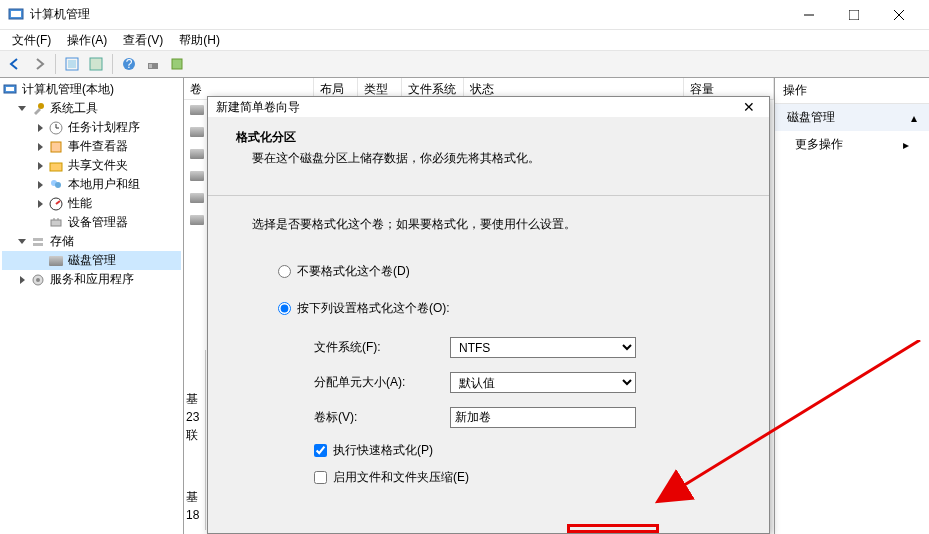 This screenshot has width=929, height=534. What do you see at coordinates (200, 40) in the screenshot?
I see `menu-help: 帮助(H)` at bounding box center [200, 40].